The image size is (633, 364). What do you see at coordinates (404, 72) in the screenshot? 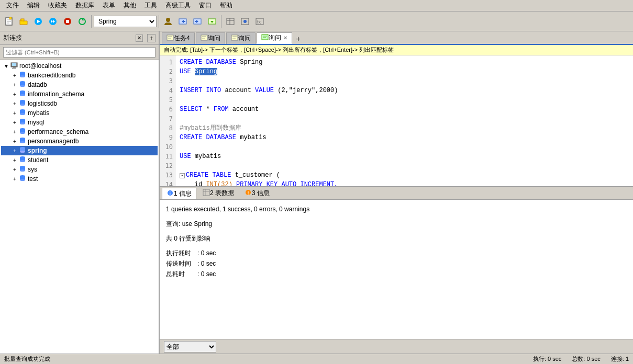
I see `code-line-2: USE Spring` at bounding box center [404, 72].